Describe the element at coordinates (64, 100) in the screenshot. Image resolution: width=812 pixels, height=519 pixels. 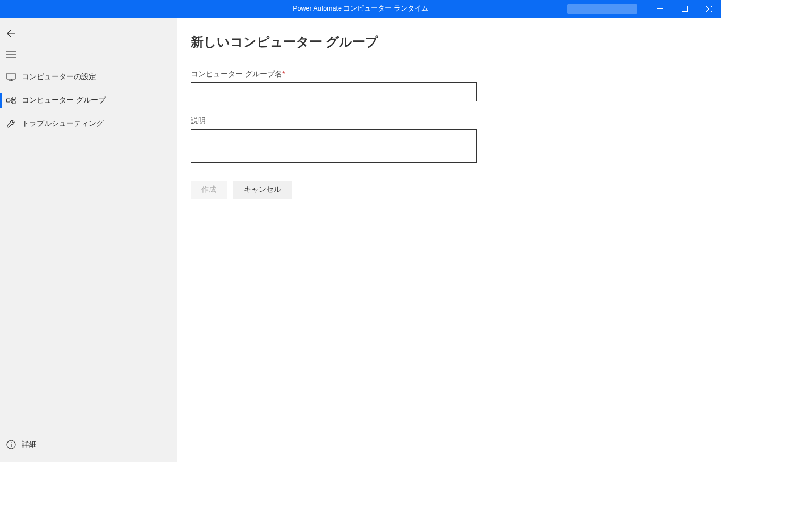
I see `sidebar-item-label: コンピューター グループ` at that location.